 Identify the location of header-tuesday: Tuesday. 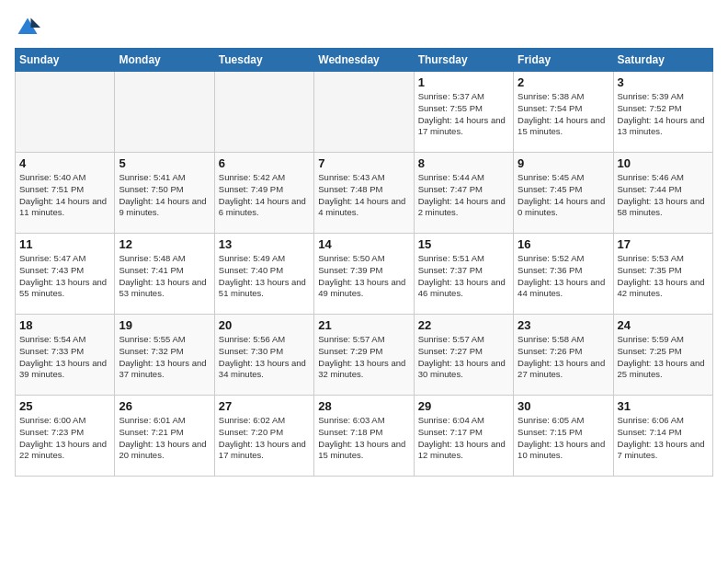
(264, 61).